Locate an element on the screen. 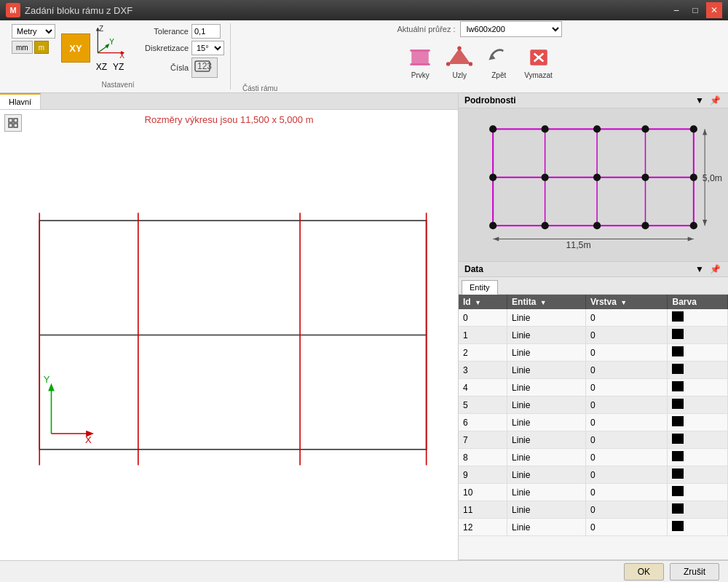 The width and height of the screenshot is (728, 582). zrusit-button: Zrušit is located at coordinates (695, 572).